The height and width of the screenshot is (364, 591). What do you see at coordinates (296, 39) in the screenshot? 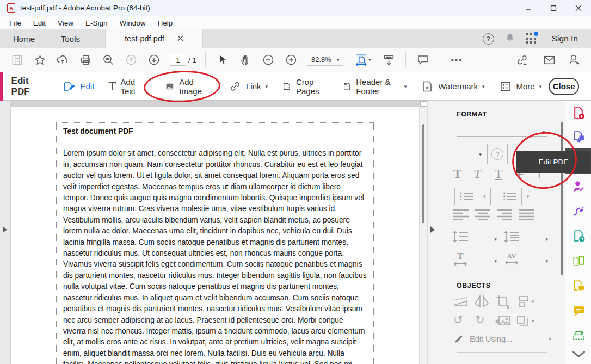
I see `tab-bar: Home Tools test-pdf.pdf ? Sign In` at bounding box center [296, 39].